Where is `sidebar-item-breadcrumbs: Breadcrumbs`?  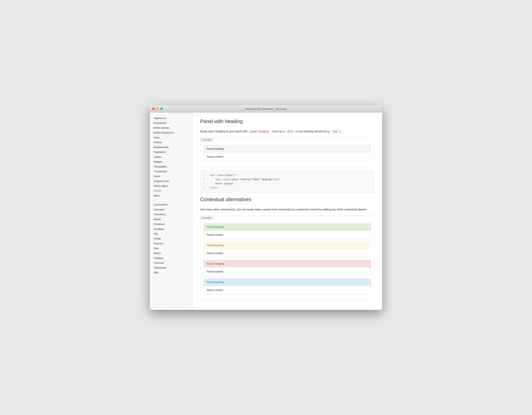 sidebar-item-breadcrumbs: Breadcrumbs is located at coordinates (171, 147).